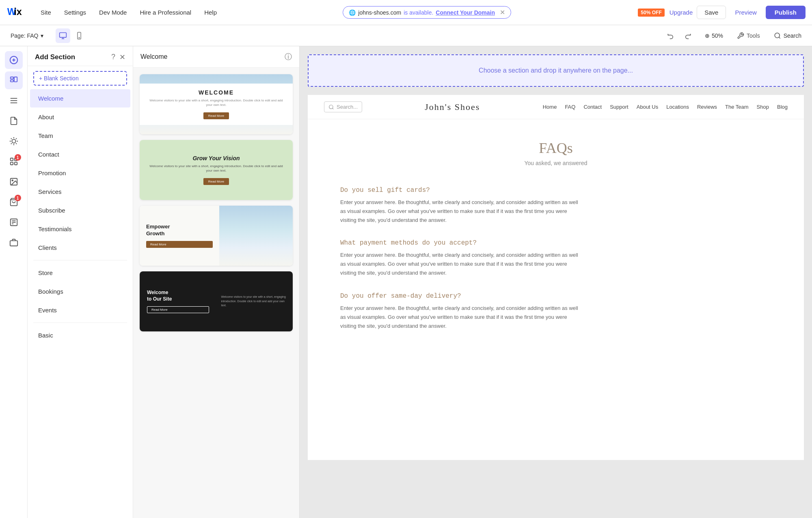 Image resolution: width=812 pixels, height=518 pixels. Describe the element at coordinates (80, 210) in the screenshot. I see `section-category-subscribe: Subscribe` at that location.